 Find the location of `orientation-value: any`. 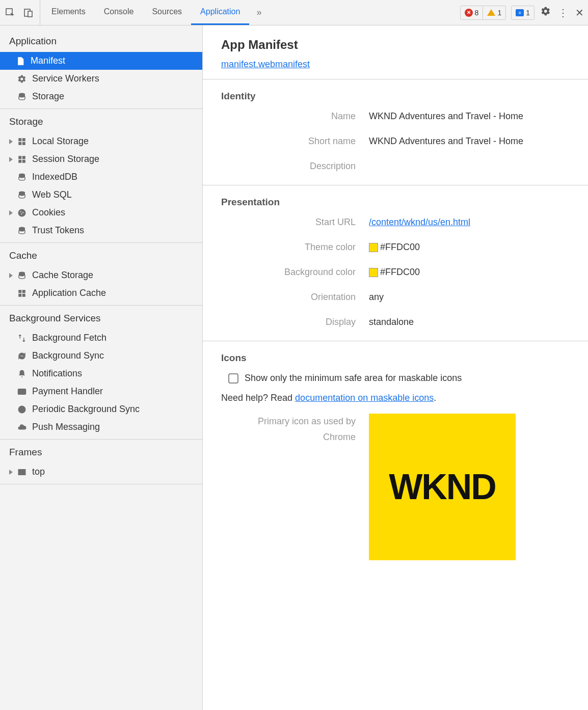

orientation-value: any is located at coordinates (376, 297).